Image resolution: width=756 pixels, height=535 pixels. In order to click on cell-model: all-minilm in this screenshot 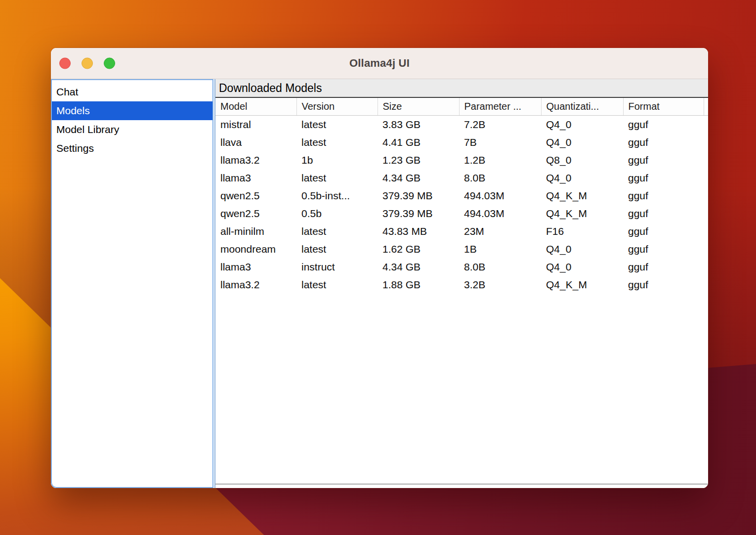, I will do `click(256, 231)`.